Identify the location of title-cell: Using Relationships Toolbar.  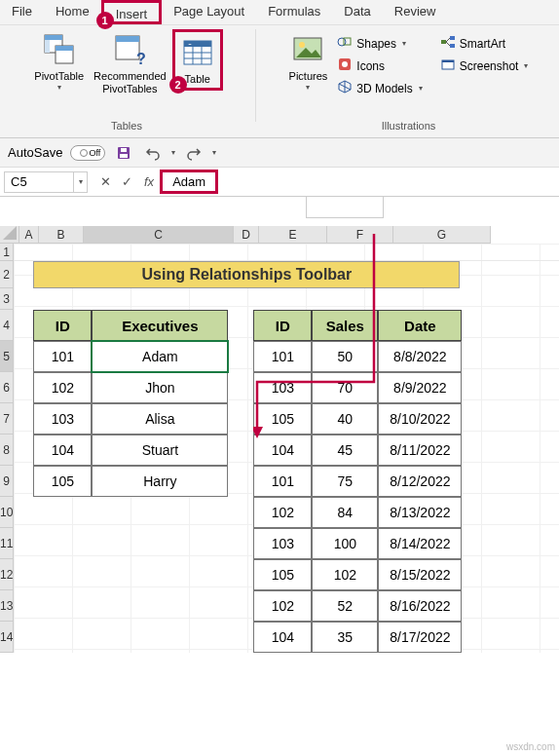
(246, 275).